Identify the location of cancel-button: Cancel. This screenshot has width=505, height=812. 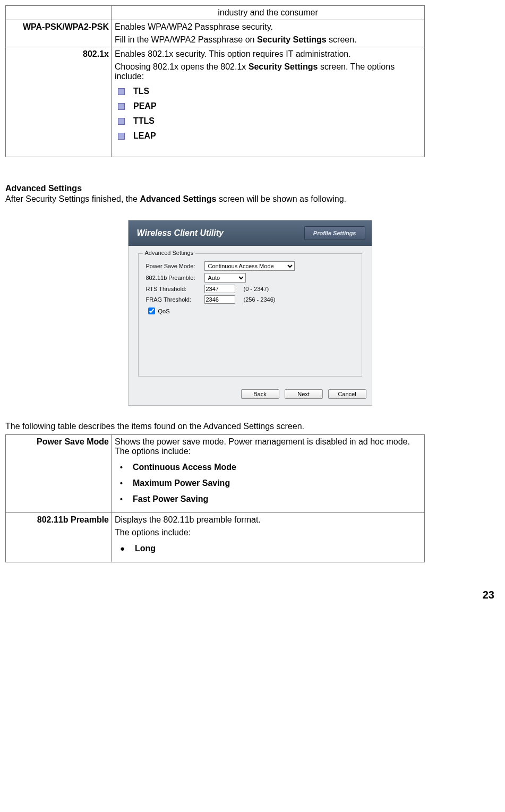
(347, 394).